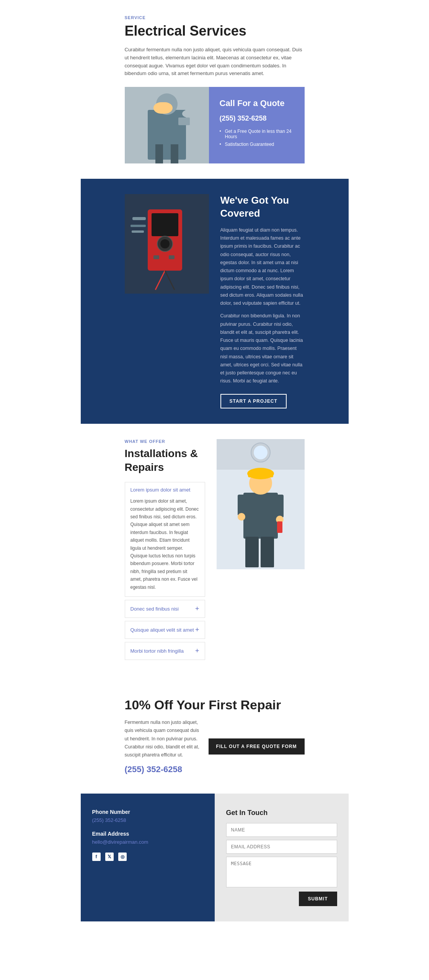 This screenshot has height=980, width=429. Describe the element at coordinates (148, 857) in the screenshot. I see `social-links: f 𝕏 ◎` at that location.